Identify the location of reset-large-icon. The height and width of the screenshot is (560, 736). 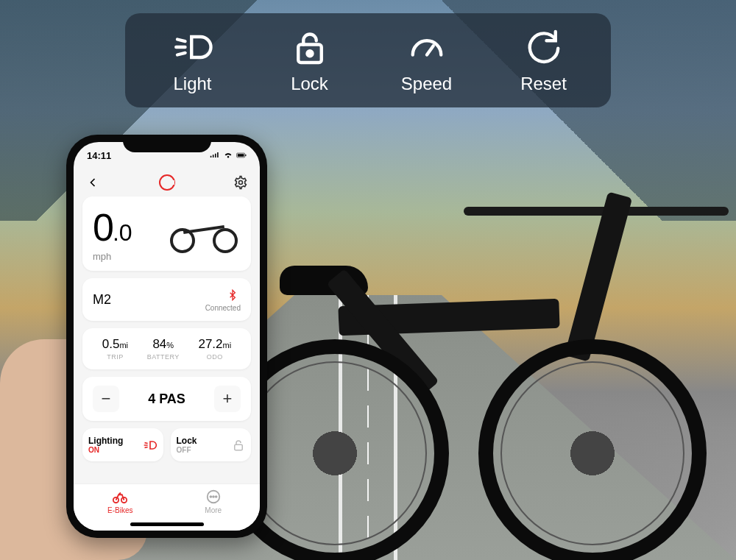
(544, 47).